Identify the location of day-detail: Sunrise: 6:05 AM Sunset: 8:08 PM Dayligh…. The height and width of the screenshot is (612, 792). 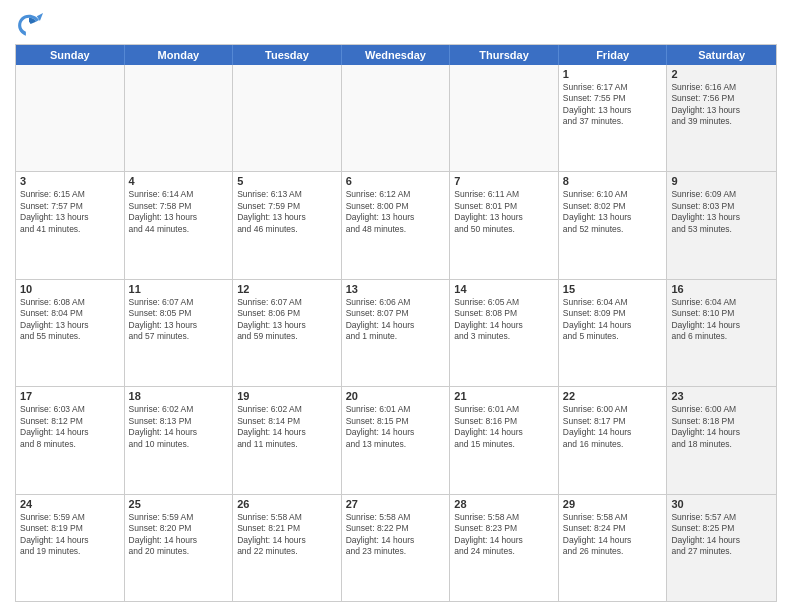
(504, 320).